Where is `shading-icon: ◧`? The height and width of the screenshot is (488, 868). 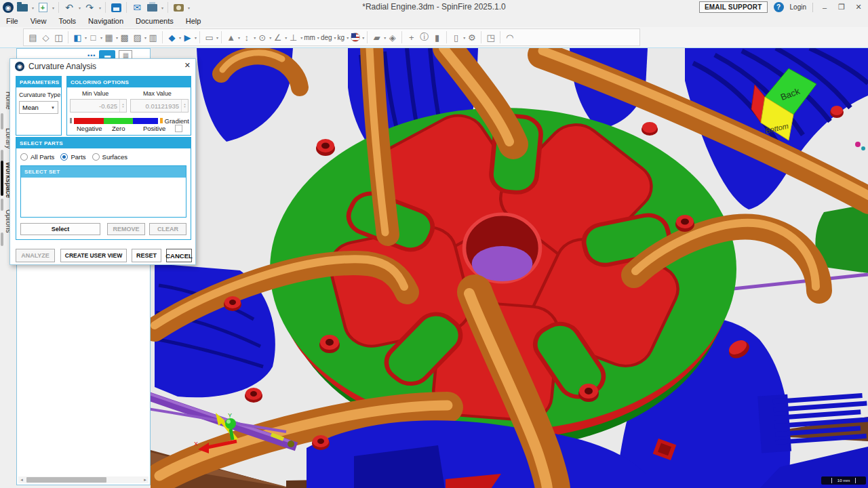
shading-icon: ◧ is located at coordinates (77, 37).